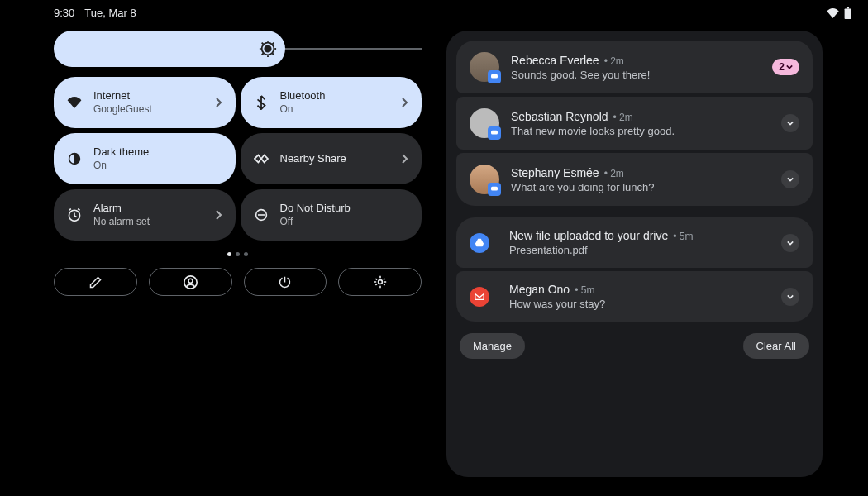 The height and width of the screenshot is (496, 868). I want to click on status-date: Tue, Mar 8, so click(110, 13).